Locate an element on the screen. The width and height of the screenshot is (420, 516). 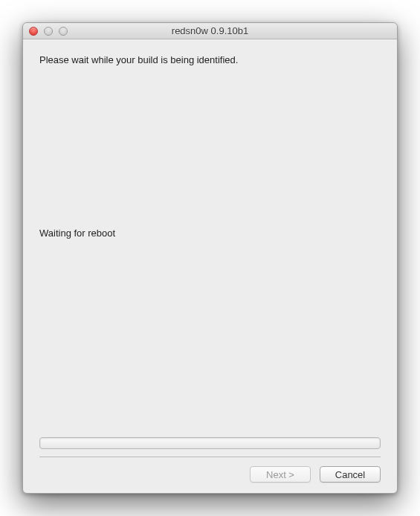
status-text: Waiting for reboot is located at coordinates (210, 233).